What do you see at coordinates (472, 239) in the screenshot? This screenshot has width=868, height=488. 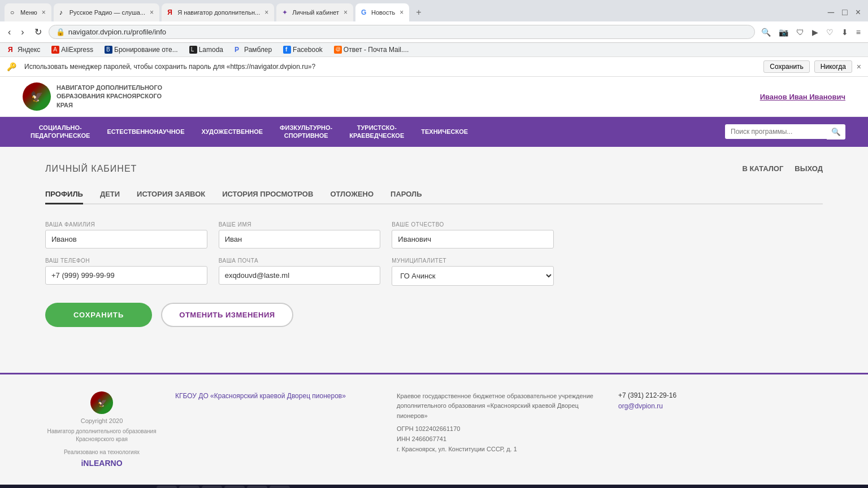 I see `patronymic-input` at bounding box center [472, 239].